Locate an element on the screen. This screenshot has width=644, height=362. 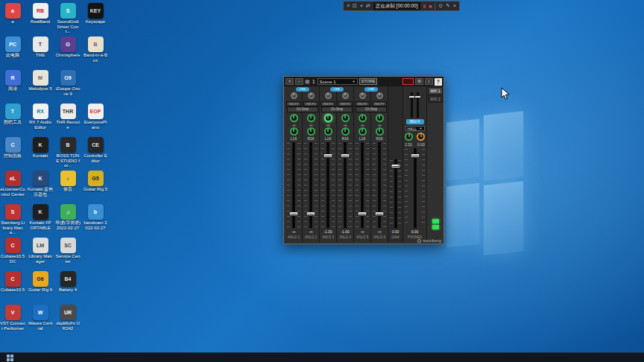
desktop-icon: RX RX 7 Audio Editor is located at coordinates (40, 120).